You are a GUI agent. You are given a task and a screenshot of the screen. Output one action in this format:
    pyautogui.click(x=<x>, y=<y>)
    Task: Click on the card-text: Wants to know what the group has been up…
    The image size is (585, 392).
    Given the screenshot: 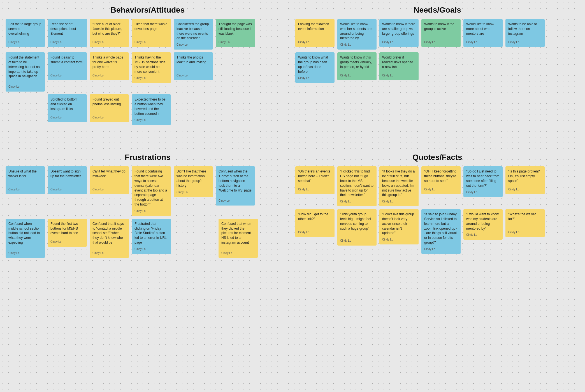 What is the action you would take?
    pyautogui.click(x=315, y=64)
    